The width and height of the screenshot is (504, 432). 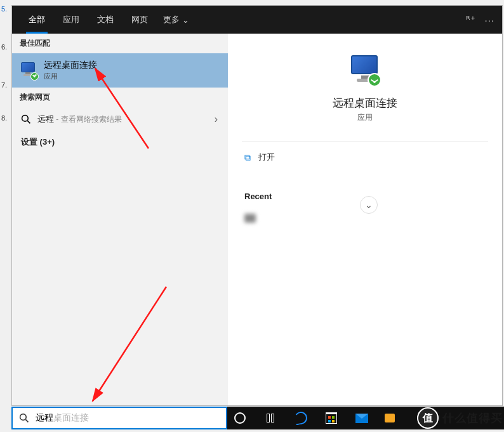 I want to click on best-match-subtitle: 应用, so click(x=70, y=76).